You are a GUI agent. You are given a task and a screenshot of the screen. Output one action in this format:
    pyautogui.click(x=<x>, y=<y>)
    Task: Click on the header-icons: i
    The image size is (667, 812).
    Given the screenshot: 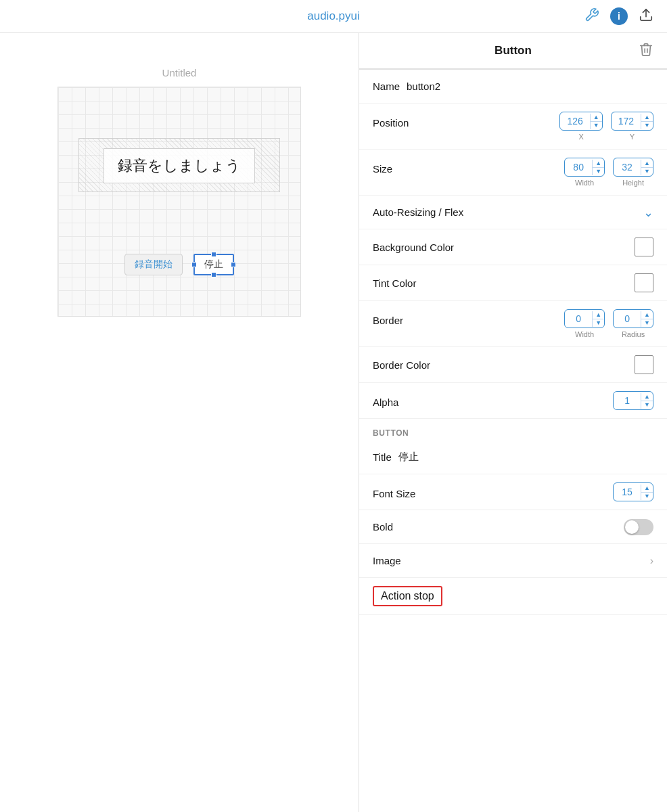 What is the action you would take?
    pyautogui.click(x=619, y=16)
    